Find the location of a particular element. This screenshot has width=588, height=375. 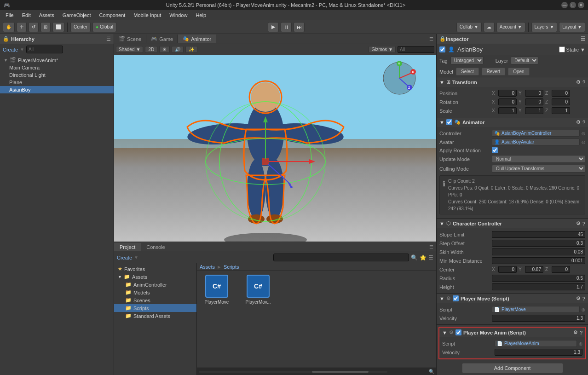

gizmos-search is located at coordinates (416, 50).